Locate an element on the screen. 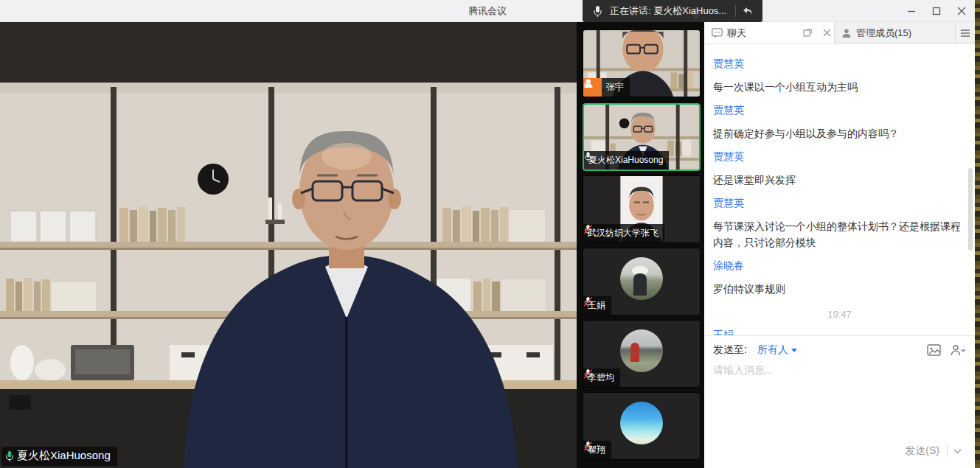  main-video-name-label: 夏火松XiaHuosong is located at coordinates (59, 456).